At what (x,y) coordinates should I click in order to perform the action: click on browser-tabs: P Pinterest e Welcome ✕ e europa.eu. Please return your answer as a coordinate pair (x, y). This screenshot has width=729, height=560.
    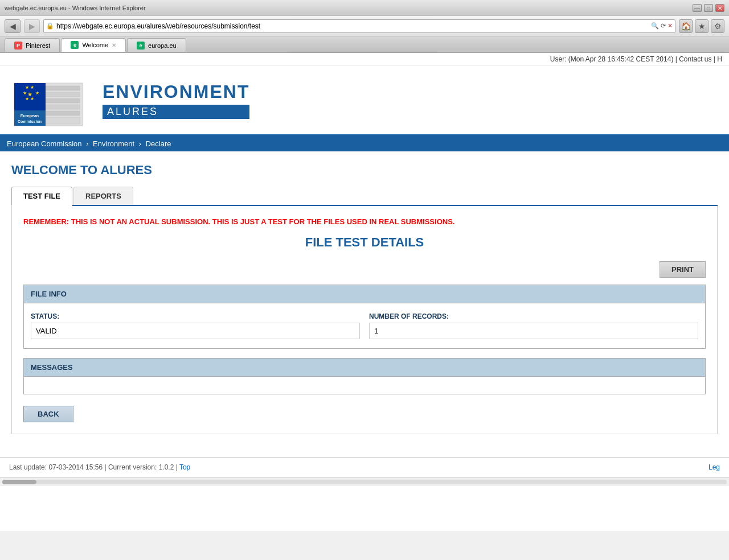
    Looking at the image, I should click on (364, 44).